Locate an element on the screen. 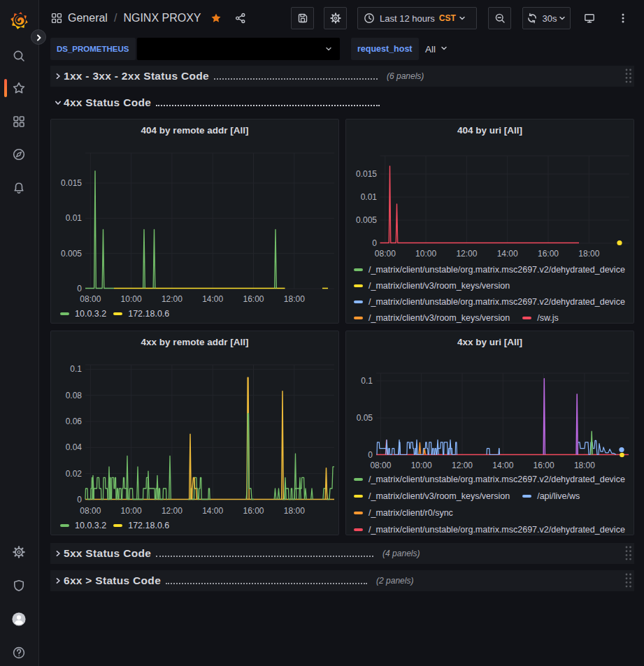 The width and height of the screenshot is (644, 666). svg-text: 0.08 is located at coordinates (74, 396).